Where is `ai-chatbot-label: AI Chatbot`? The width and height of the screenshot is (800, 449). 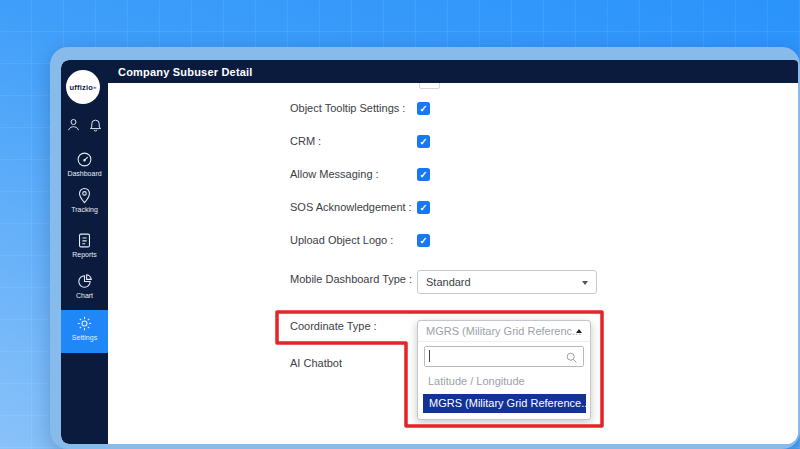 ai-chatbot-label: AI Chatbot is located at coordinates (316, 363).